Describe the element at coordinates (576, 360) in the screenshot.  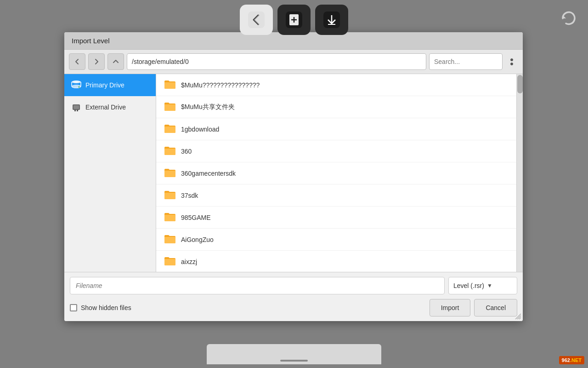
I see `watermark-suffix: .NET` at that location.